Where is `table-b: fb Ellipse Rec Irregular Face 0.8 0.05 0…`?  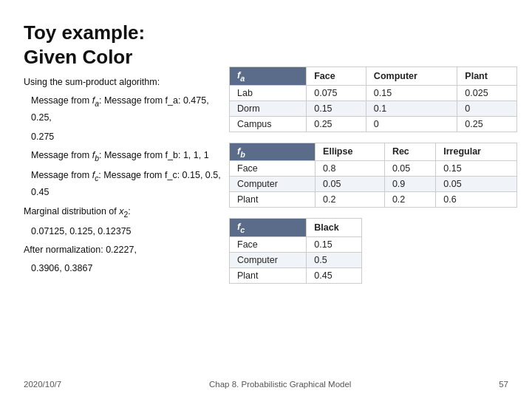 table-b: fb Ellipse Rec Irregular Face 0.8 0.05 0… is located at coordinates (373, 176).